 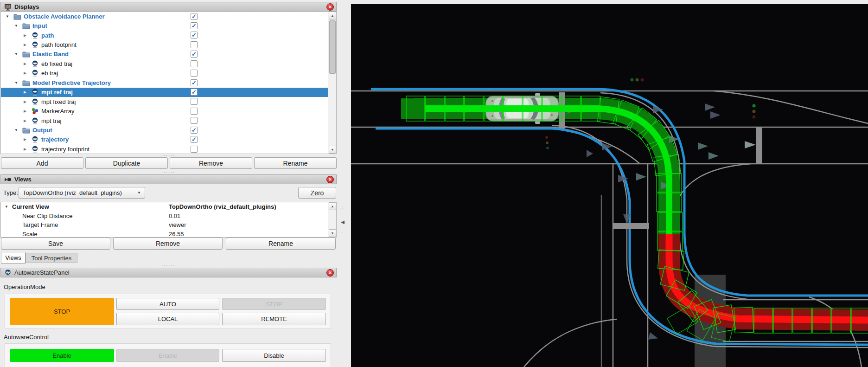 I want to click on table-row: Near Clip Distance 0.01, so click(x=169, y=216).